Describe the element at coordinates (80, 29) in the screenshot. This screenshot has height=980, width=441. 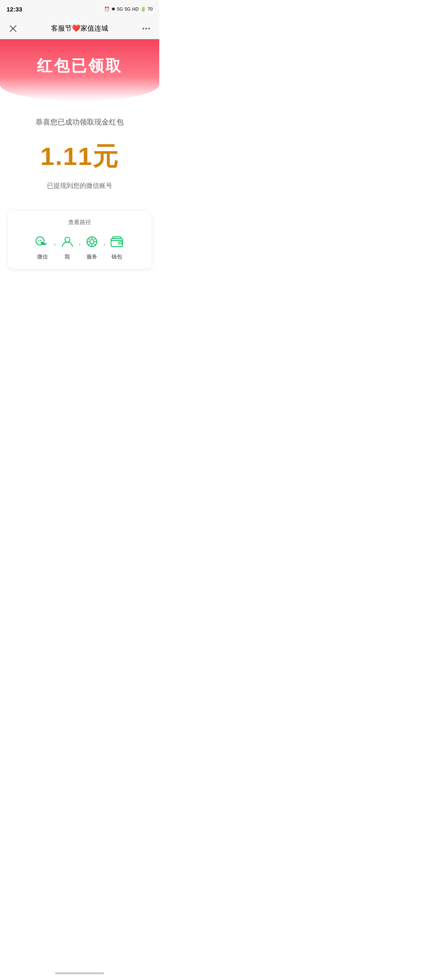
I see `nav-bar: 客服节❤️家值连城` at that location.